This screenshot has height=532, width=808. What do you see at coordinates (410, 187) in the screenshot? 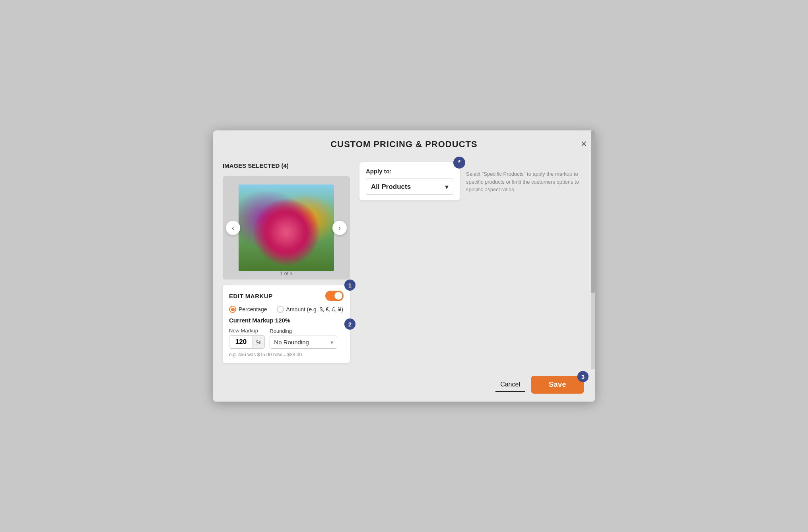
I see `apply-to-select: All Products Specific Products` at bounding box center [410, 187].